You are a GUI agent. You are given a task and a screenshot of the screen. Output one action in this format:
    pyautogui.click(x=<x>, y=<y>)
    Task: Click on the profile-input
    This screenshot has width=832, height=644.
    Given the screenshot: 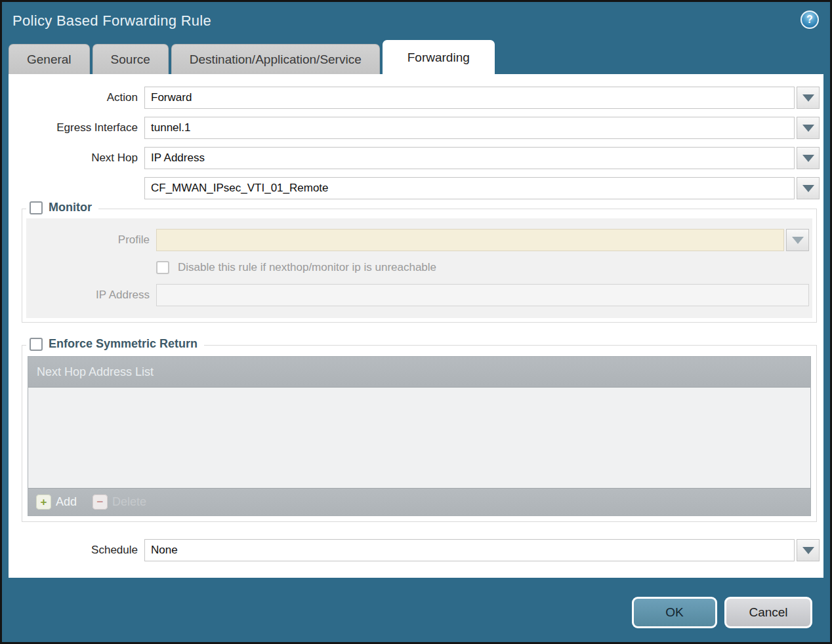 What is the action you would take?
    pyautogui.click(x=470, y=240)
    